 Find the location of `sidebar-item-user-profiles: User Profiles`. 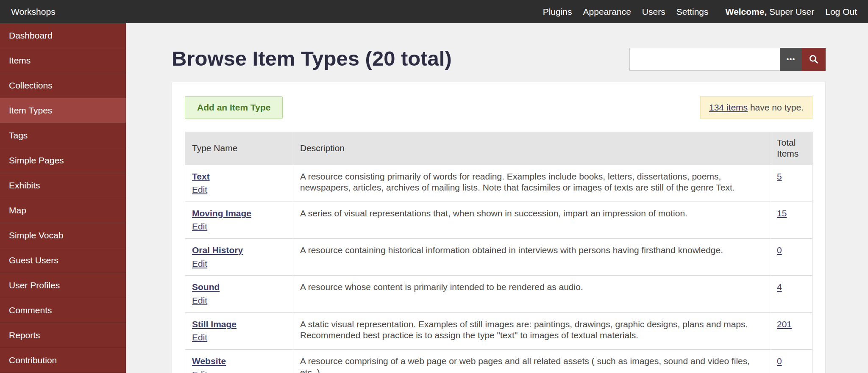

sidebar-item-user-profiles: User Profiles is located at coordinates (63, 285).